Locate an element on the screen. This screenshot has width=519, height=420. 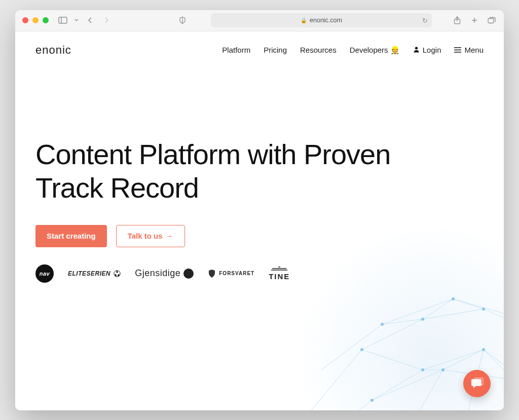
menu-label: Menu is located at coordinates (474, 50).